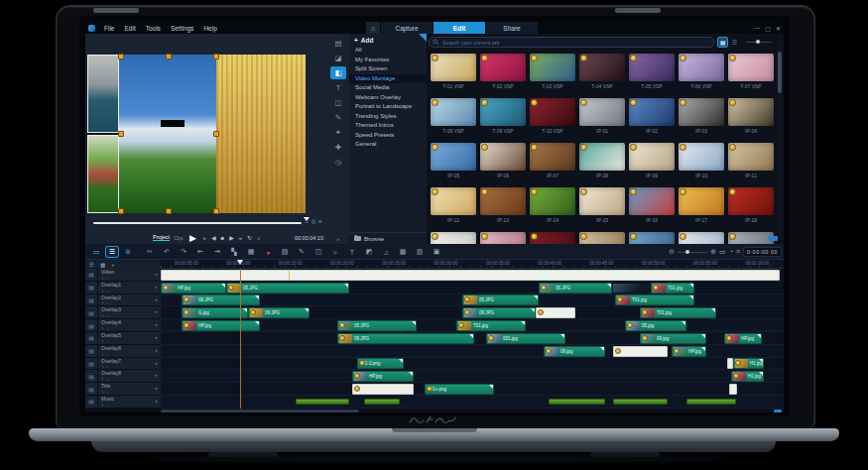 Image resolution: width=868 pixels, height=470 pixels. Describe the element at coordinates (123, 325) in the screenshot. I see `track-header-overlay4: ▤Overlay4✎♪●` at that location.